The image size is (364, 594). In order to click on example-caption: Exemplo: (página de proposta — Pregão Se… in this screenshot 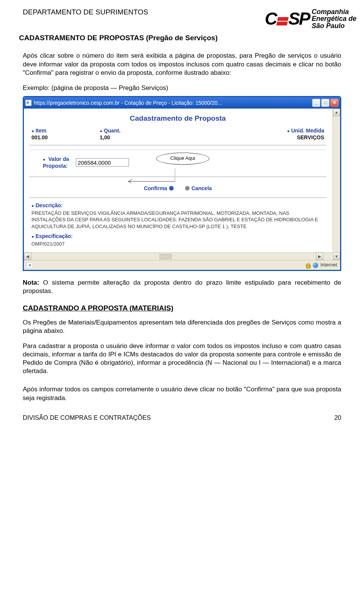, I will do `click(182, 88)`.